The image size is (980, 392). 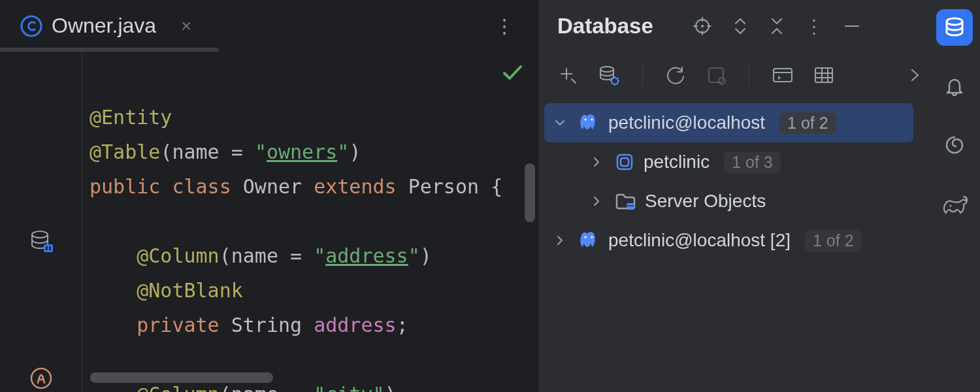 I want to click on server-objects-node: Server Objects, so click(x=729, y=201).